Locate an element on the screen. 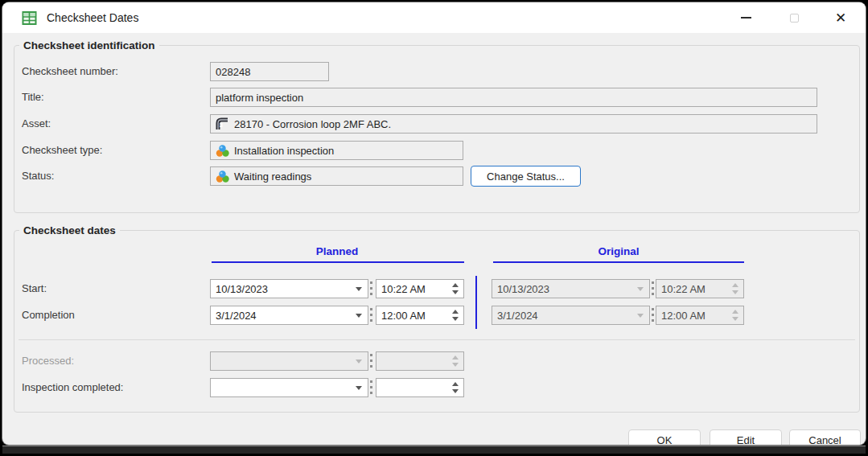 Image resolution: width=868 pixels, height=456 pixels. inspection-completed-date-combo is located at coordinates (290, 388).